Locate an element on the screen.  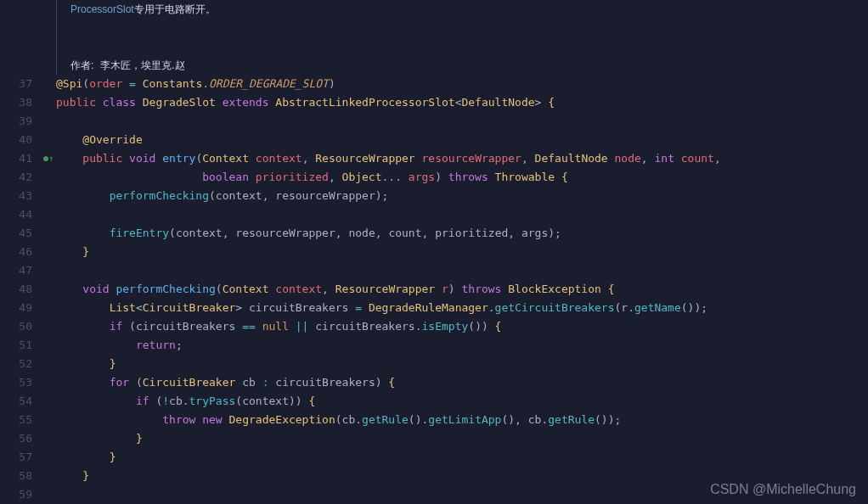
code-line: @Override is located at coordinates (462, 140).